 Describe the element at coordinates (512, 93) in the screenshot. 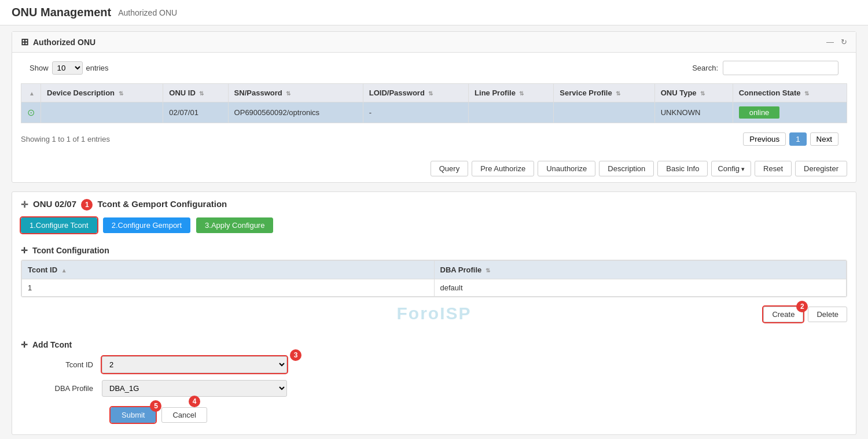

I see `col-line-profile: Line Profile ⇅` at that location.